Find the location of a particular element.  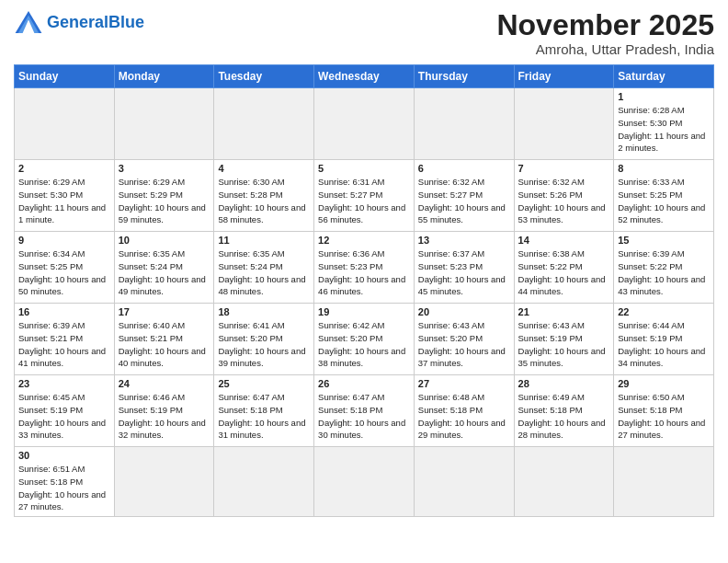

subtitle: Amroha, Uttar Pradesh, India is located at coordinates (605, 50).